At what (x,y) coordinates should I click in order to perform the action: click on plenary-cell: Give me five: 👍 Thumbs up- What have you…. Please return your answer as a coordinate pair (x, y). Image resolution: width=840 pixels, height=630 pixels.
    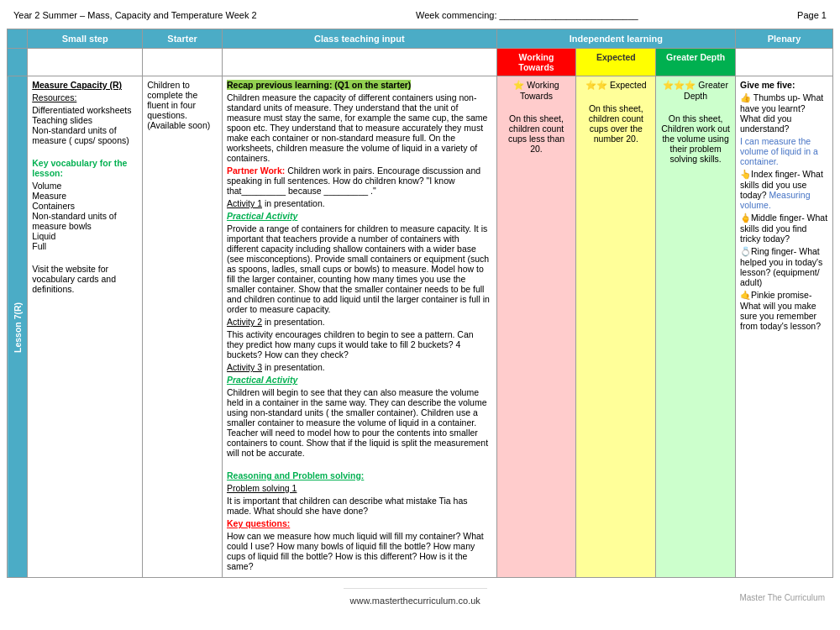
    Looking at the image, I should click on (785, 328).